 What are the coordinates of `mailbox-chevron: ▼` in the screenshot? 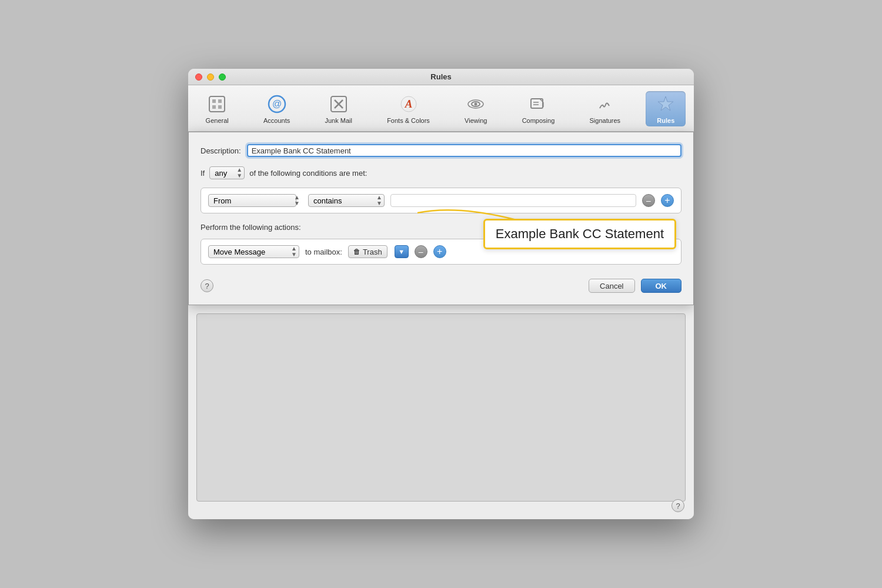 It's located at (401, 252).